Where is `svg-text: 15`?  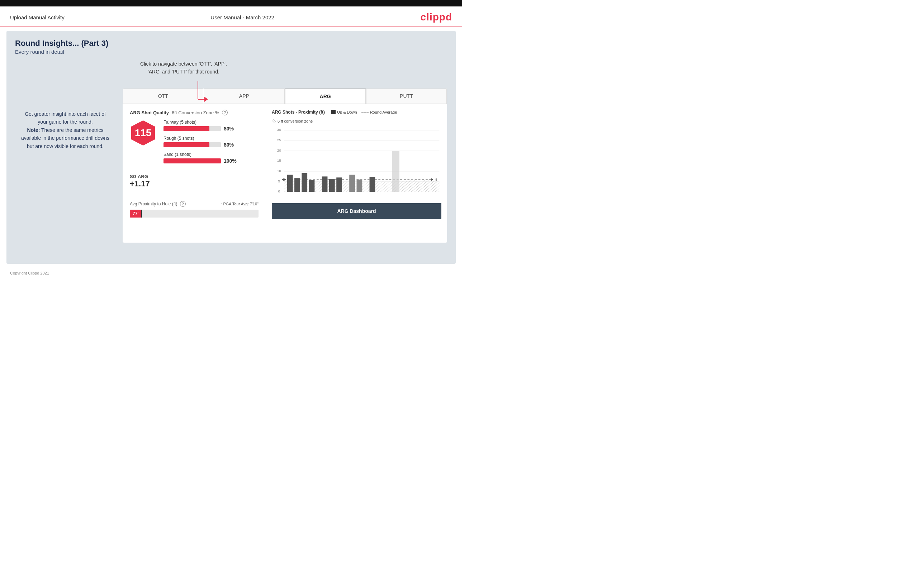
svg-text: 15 is located at coordinates (279, 160).